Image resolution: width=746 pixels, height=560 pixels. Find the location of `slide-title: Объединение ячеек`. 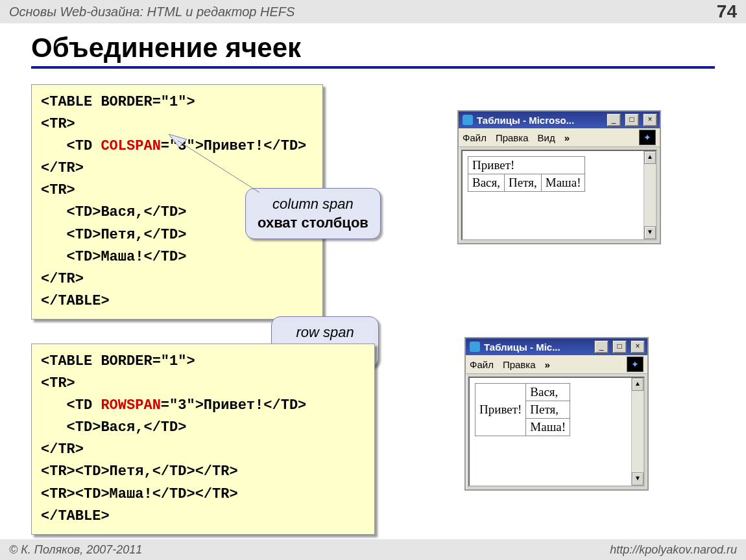

slide-title: Объединение ячеек is located at coordinates (373, 51).